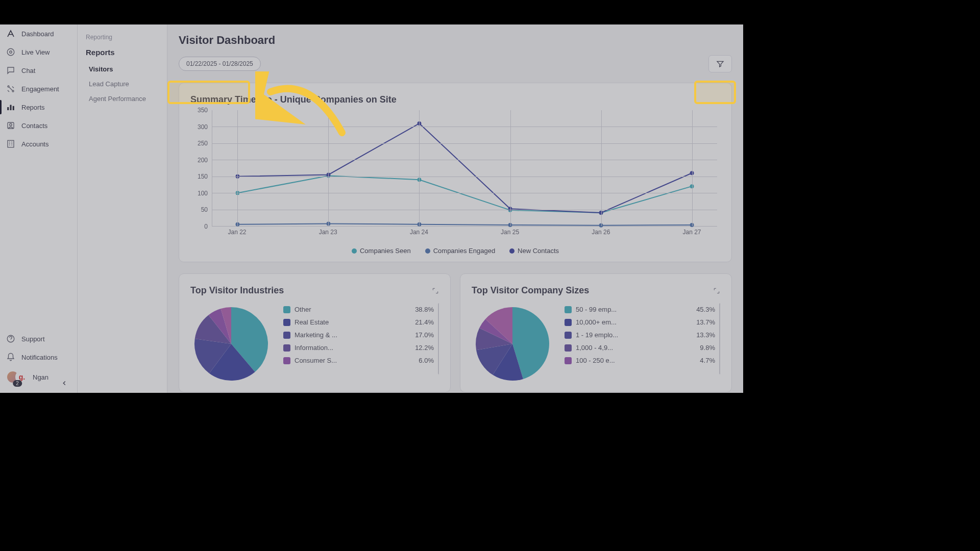 This screenshot has height=551, width=980. What do you see at coordinates (40, 357) in the screenshot?
I see `nav-label: Notifications` at bounding box center [40, 357].